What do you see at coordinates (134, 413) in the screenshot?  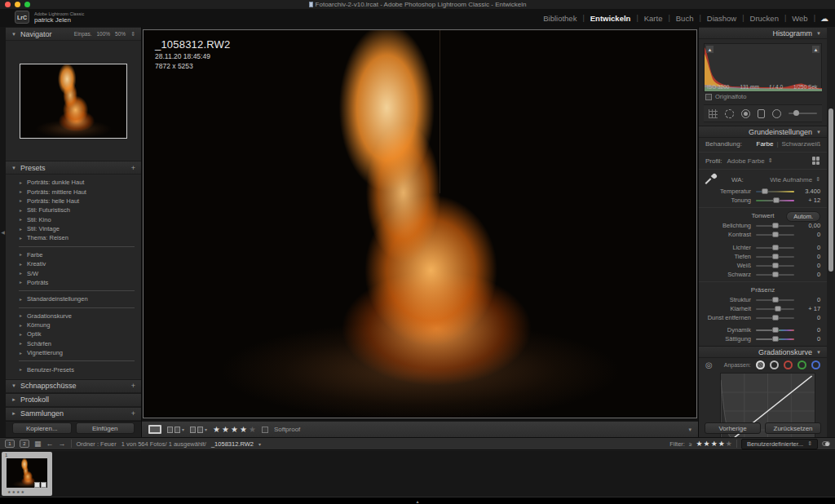 I see `add-collection-icon: +` at bounding box center [134, 413].